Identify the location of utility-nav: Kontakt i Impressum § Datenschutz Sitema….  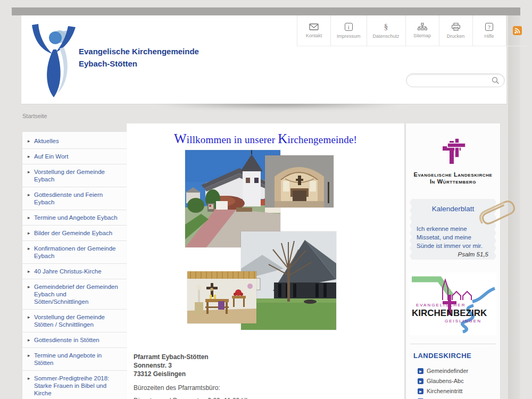
(413, 31).